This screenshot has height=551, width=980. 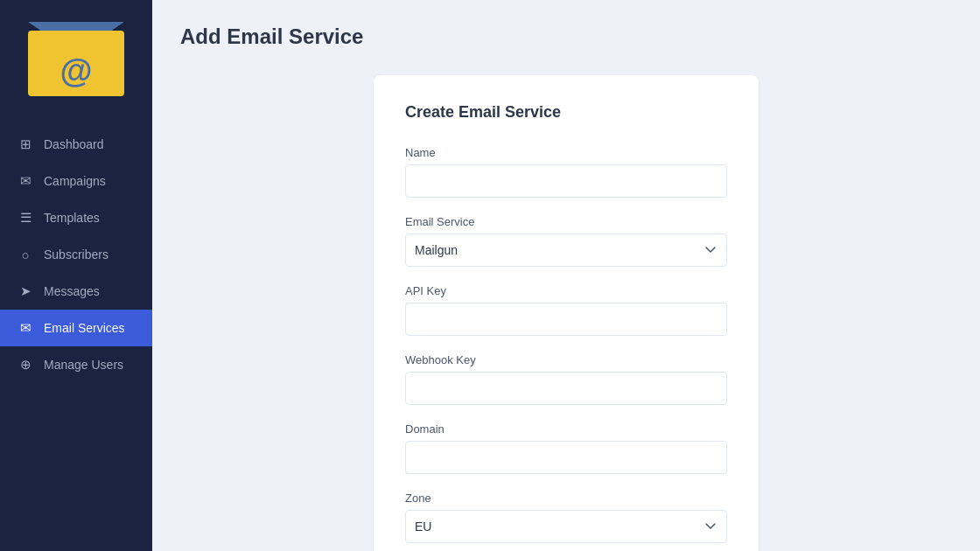 I want to click on sidebar-nav: ⊞ Dashboard ✉ Campaigns ☰ Templates ○ Su…, so click(x=76, y=334).